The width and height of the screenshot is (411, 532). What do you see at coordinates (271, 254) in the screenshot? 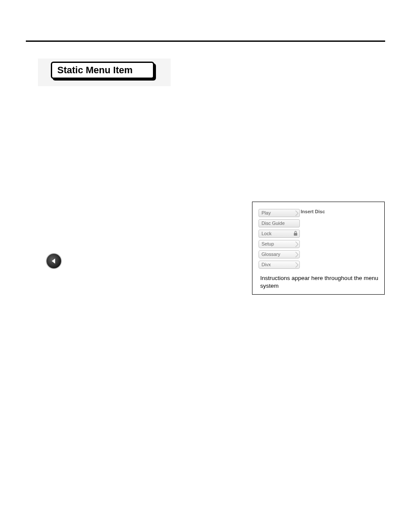
I see `menu-item-label: Glossary` at bounding box center [271, 254].